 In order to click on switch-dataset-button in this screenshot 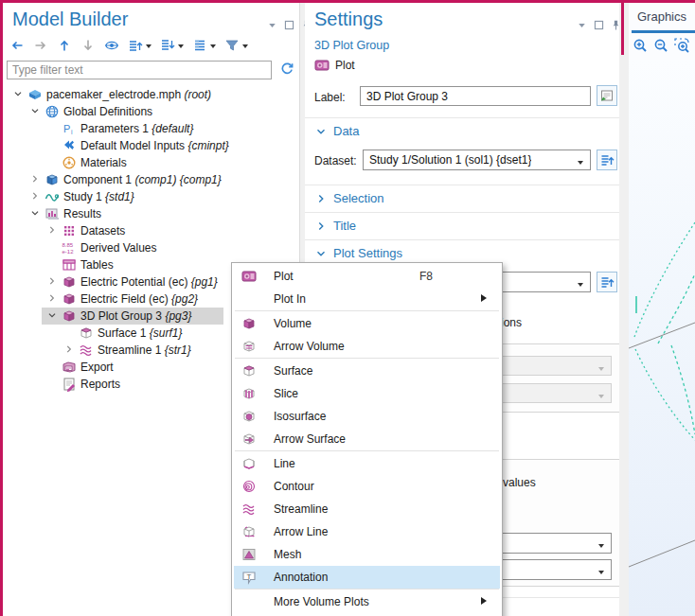, I will do `click(607, 160)`.